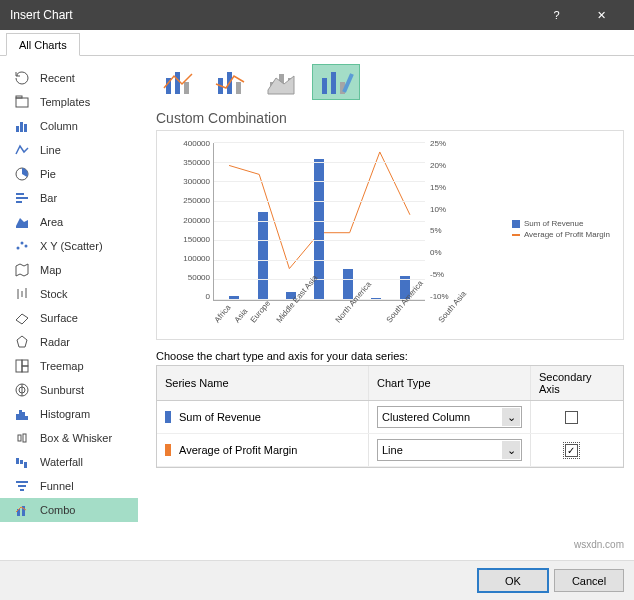  What do you see at coordinates (556, 15) in the screenshot?
I see `help-button: ?` at bounding box center [556, 15].